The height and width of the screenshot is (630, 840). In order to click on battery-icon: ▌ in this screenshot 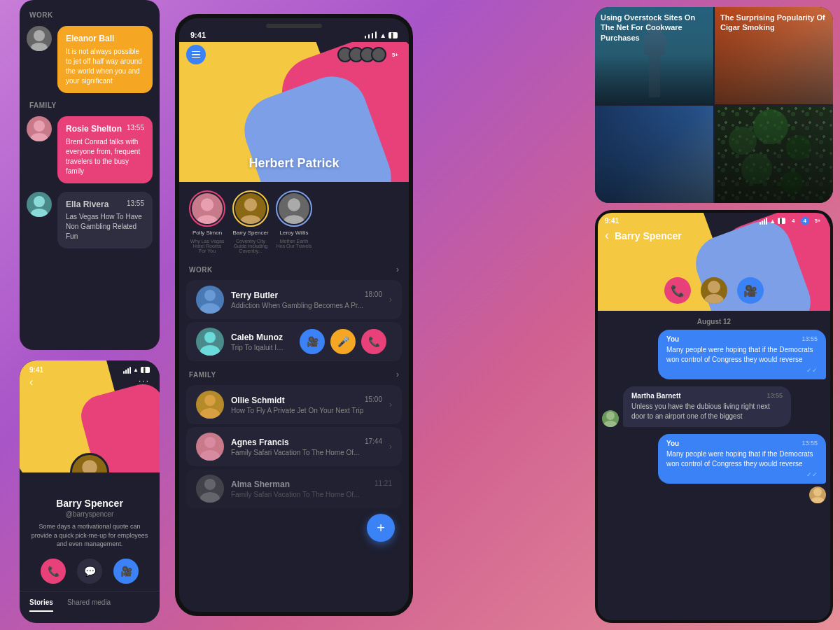, I will do `click(146, 370)`.